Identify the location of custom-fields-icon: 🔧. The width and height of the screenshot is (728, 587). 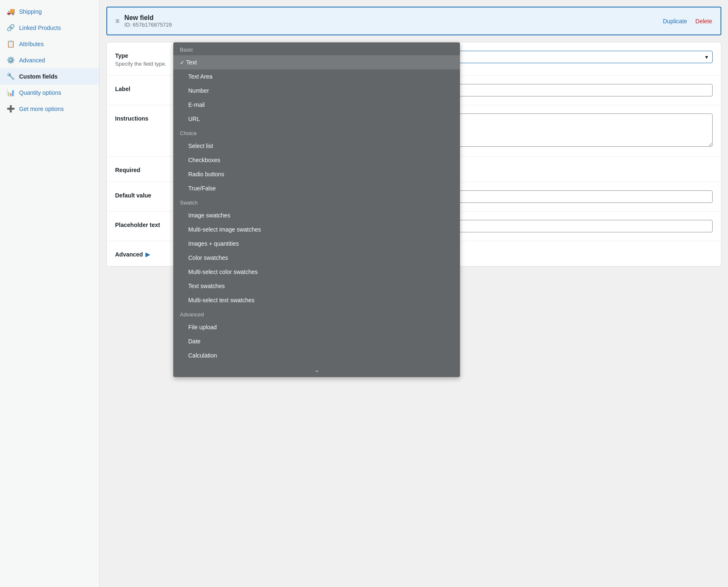
(11, 76).